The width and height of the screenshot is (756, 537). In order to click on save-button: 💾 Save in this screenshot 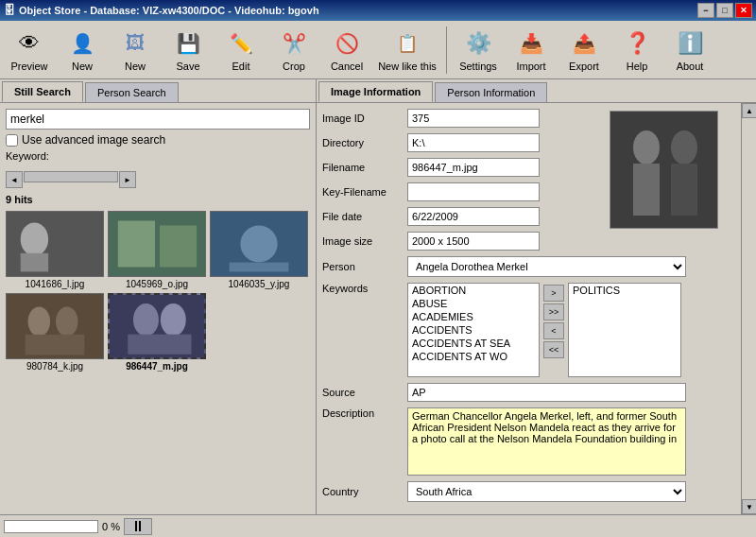, I will do `click(188, 50)`.